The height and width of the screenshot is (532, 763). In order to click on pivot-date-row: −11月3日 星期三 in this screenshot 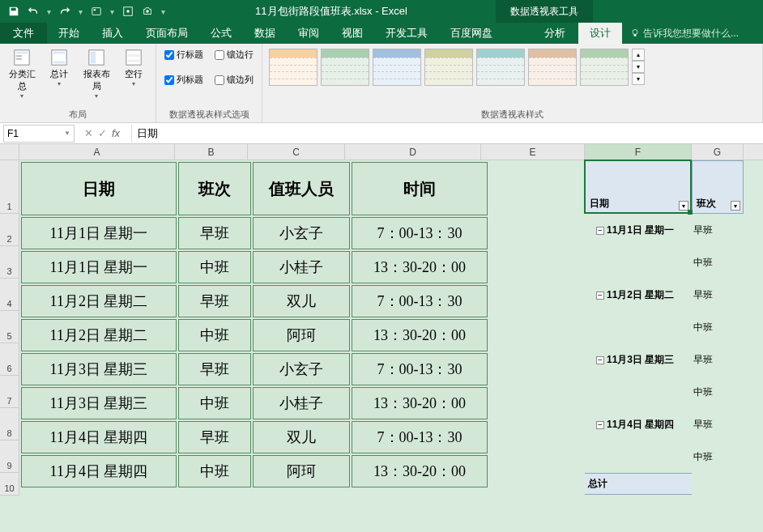, I will do `click(635, 360)`.